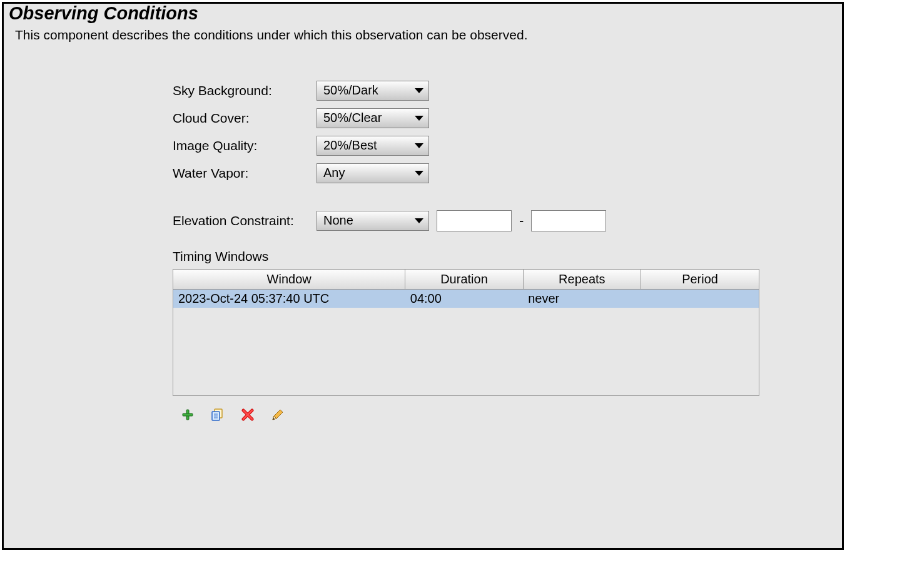  What do you see at coordinates (507, 256) in the screenshot?
I see `timing-windows-label: Timing Windows` at bounding box center [507, 256].